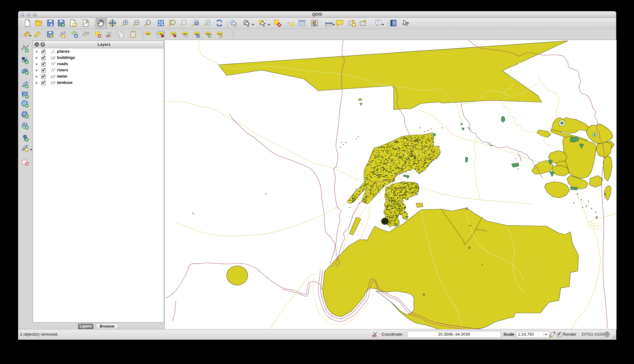 Image resolution: width=634 pixels, height=364 pixels. I want to click on svg-text: 1:1, so click(148, 22).